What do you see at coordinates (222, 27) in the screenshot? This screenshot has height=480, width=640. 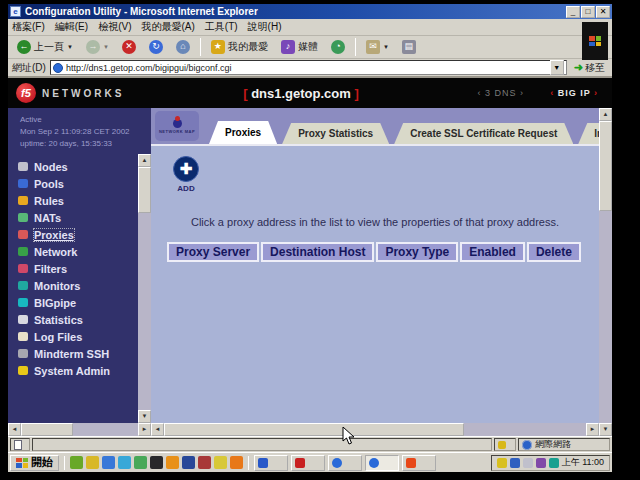 I see `menu-tools: 工具(T)` at bounding box center [222, 27].